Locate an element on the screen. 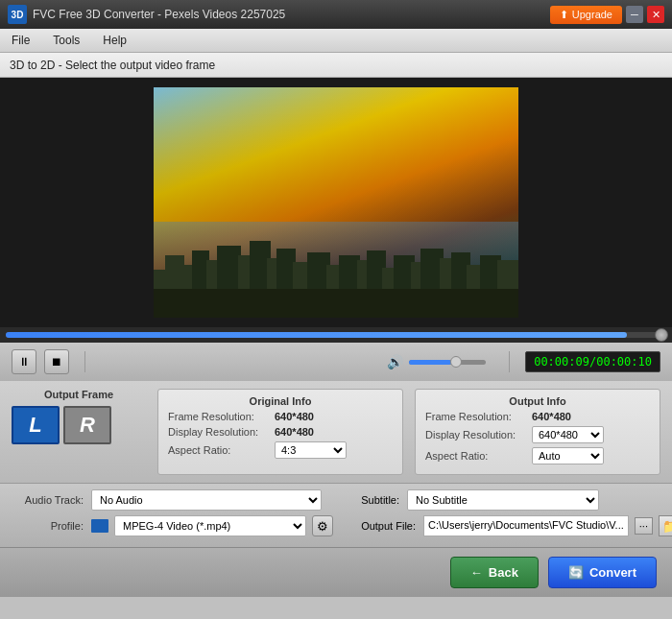 The width and height of the screenshot is (672, 619). orig-frame-res-label: Frame Resolution: is located at coordinates (219, 417).